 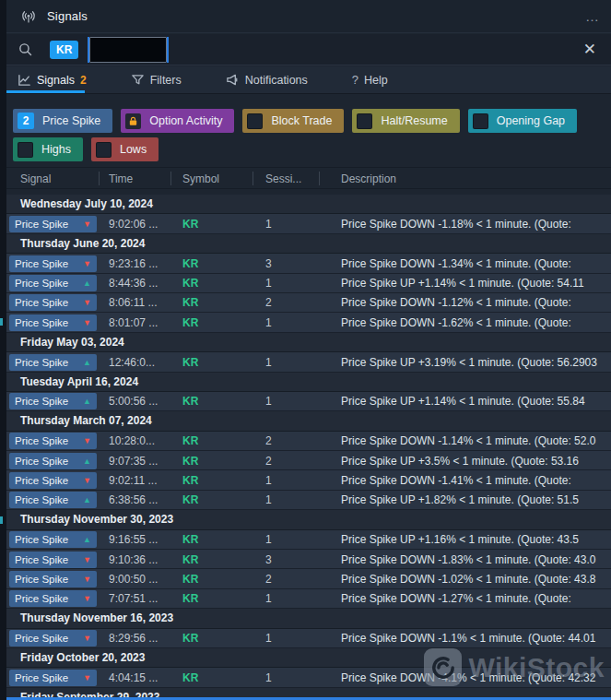 What do you see at coordinates (133, 149) in the screenshot?
I see `filter-label: Lows` at bounding box center [133, 149].